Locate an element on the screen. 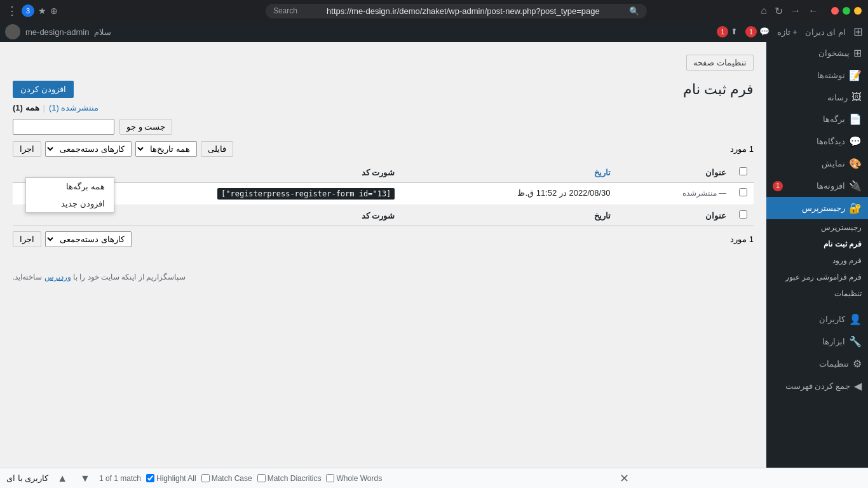  sidebar-label-users: کاربران is located at coordinates (832, 319).